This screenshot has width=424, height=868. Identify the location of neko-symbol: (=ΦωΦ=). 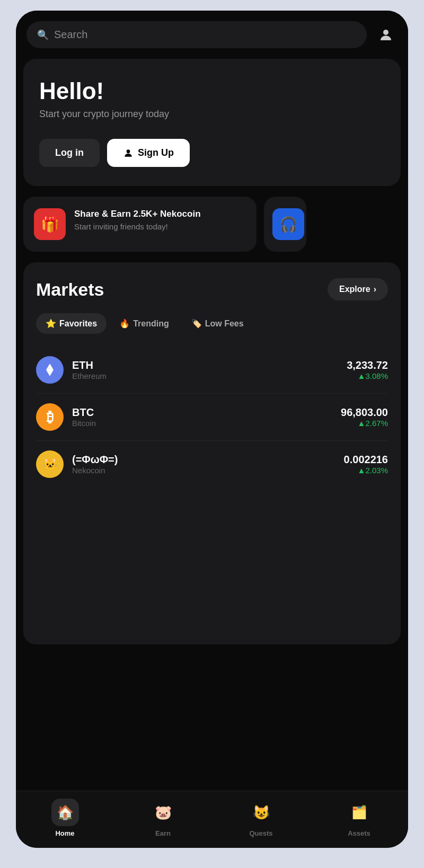
(204, 460).